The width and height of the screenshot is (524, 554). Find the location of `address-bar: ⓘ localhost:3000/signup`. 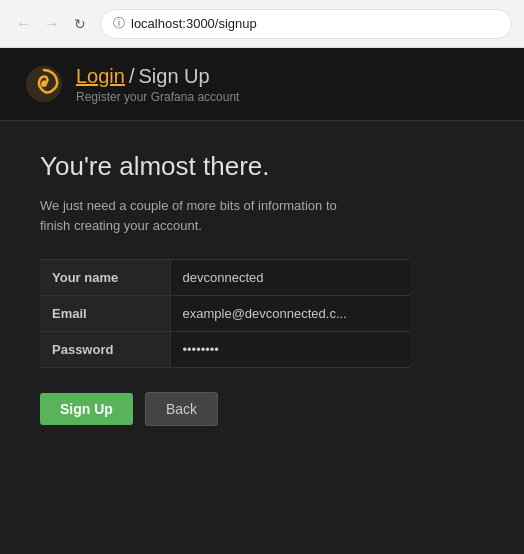

address-bar: ⓘ localhost:3000/signup is located at coordinates (306, 24).